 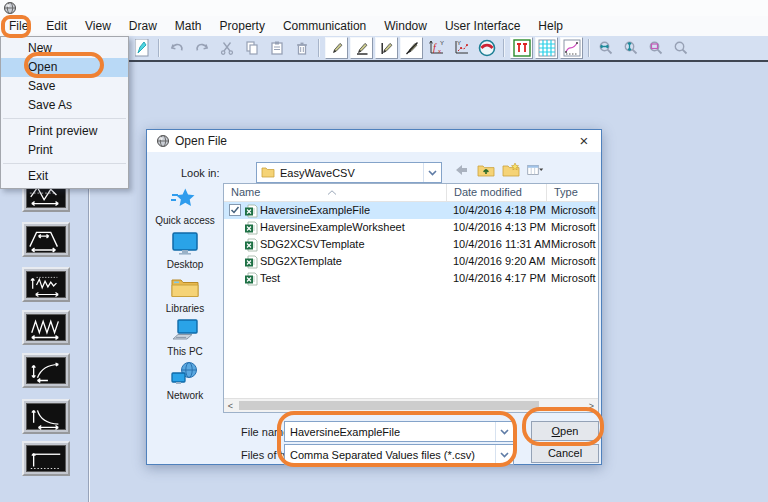 What do you see at coordinates (486, 48) in the screenshot?
I see `send-wave-icon` at bounding box center [486, 48].